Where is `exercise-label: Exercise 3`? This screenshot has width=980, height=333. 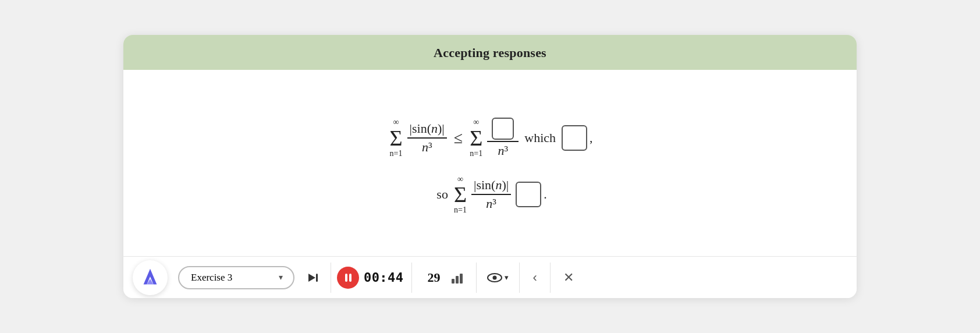 exercise-label: Exercise 3 is located at coordinates (212, 278).